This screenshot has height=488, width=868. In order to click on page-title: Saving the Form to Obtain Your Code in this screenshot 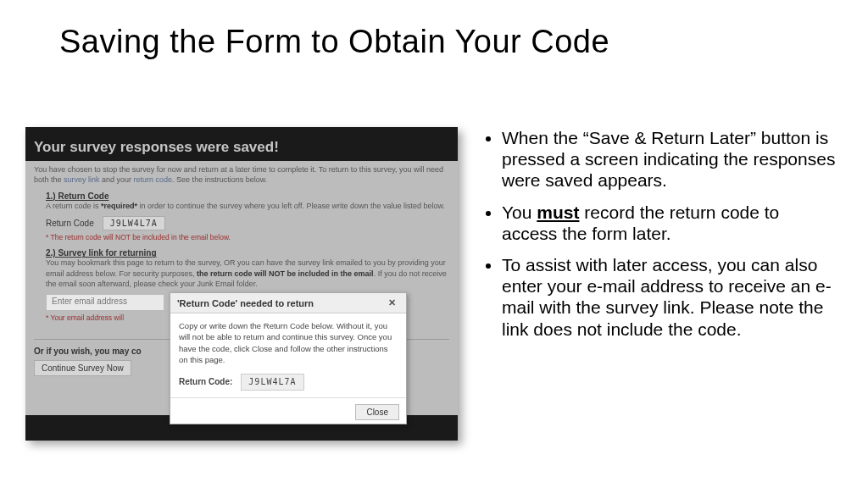, I will do `click(334, 42)`.